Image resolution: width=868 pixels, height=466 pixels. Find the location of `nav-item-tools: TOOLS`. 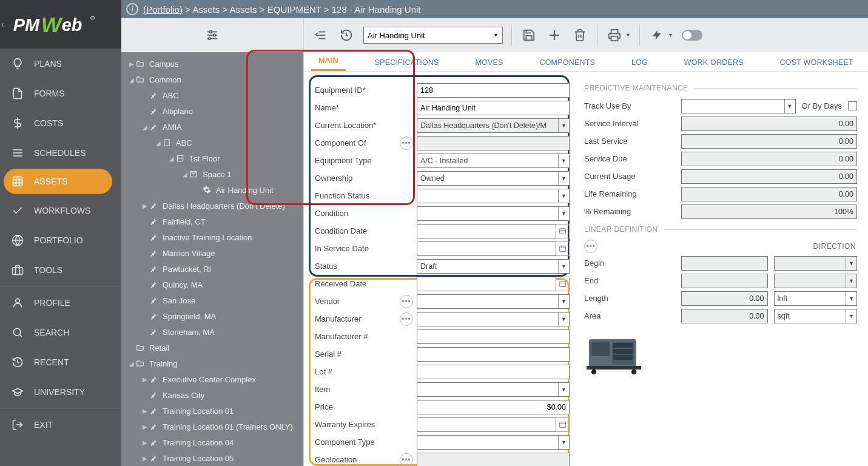

nav-item-tools: TOOLS is located at coordinates (61, 269).